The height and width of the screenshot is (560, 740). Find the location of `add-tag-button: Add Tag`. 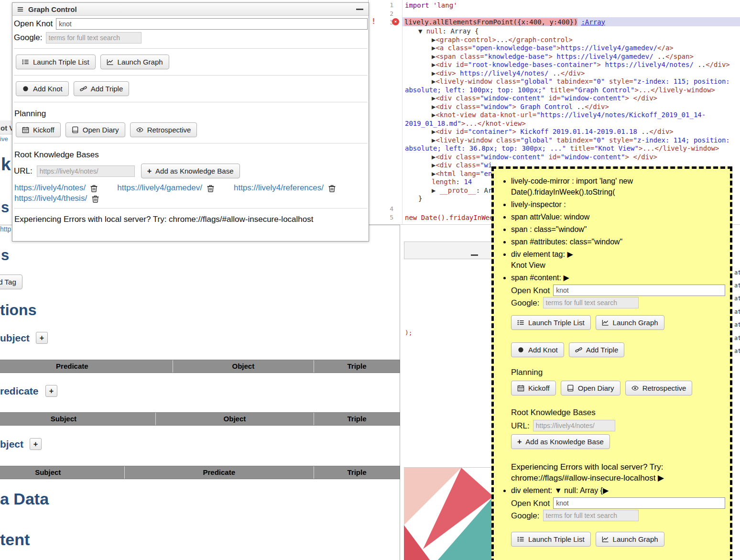

add-tag-button: Add Tag is located at coordinates (11, 282).